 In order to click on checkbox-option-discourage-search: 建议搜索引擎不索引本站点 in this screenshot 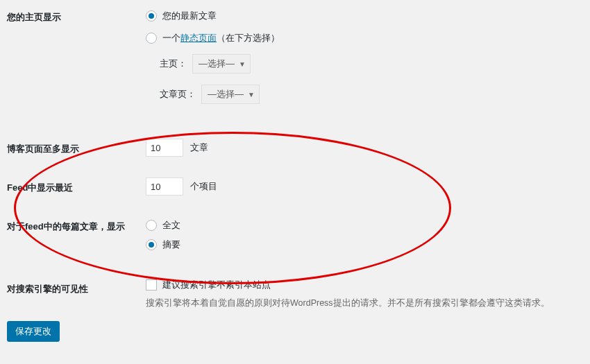, I will do `click(364, 285)`.